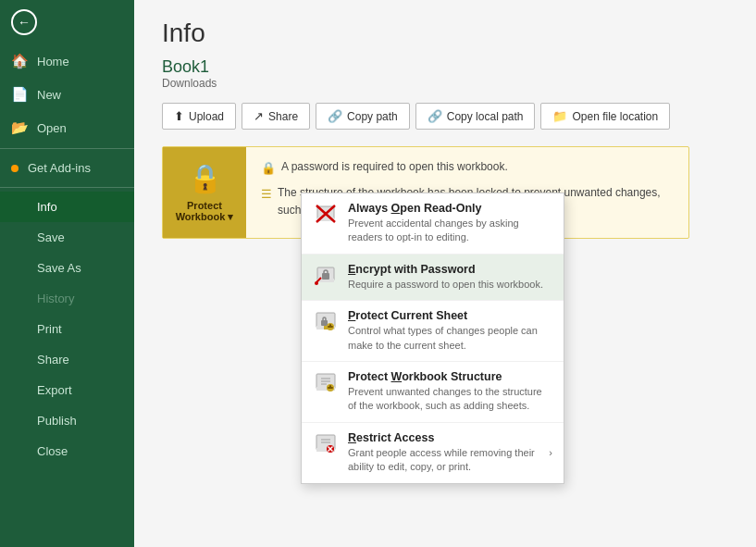  I want to click on sidebar-item-export-label: Export, so click(55, 391).